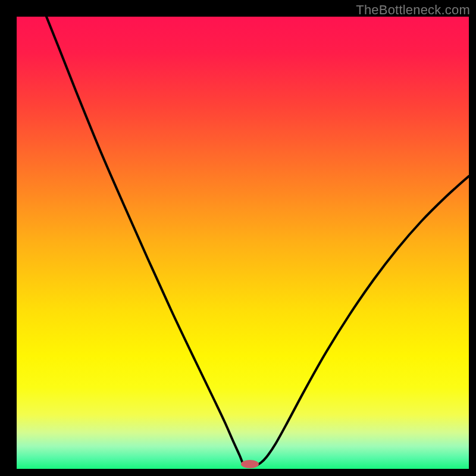 This screenshot has width=476, height=476. I want to click on optimal-marker, so click(250, 464).